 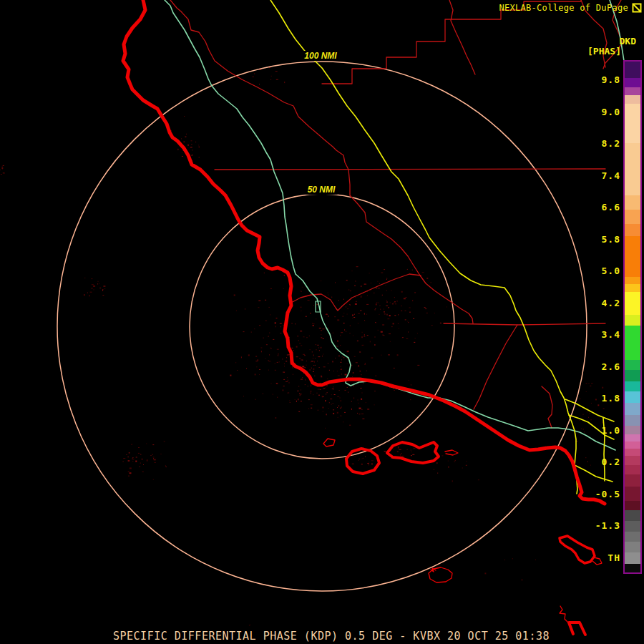 What do you see at coordinates (628, 42) in the screenshot?
I see `product-code: DKD` at bounding box center [628, 42].